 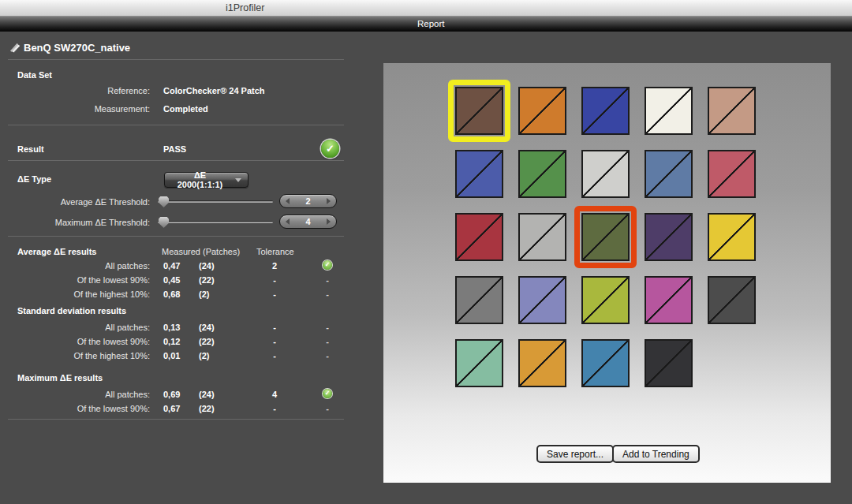 What do you see at coordinates (656, 454) in the screenshot?
I see `add-to-trending-button: Add to Trending` at bounding box center [656, 454].